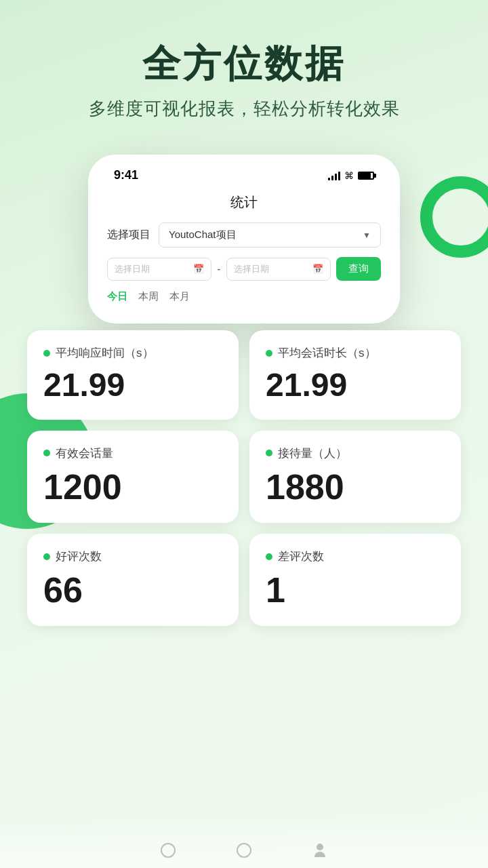 This screenshot has height=868, width=488. What do you see at coordinates (168, 850) in the screenshot?
I see `nav-icon-home` at bounding box center [168, 850].